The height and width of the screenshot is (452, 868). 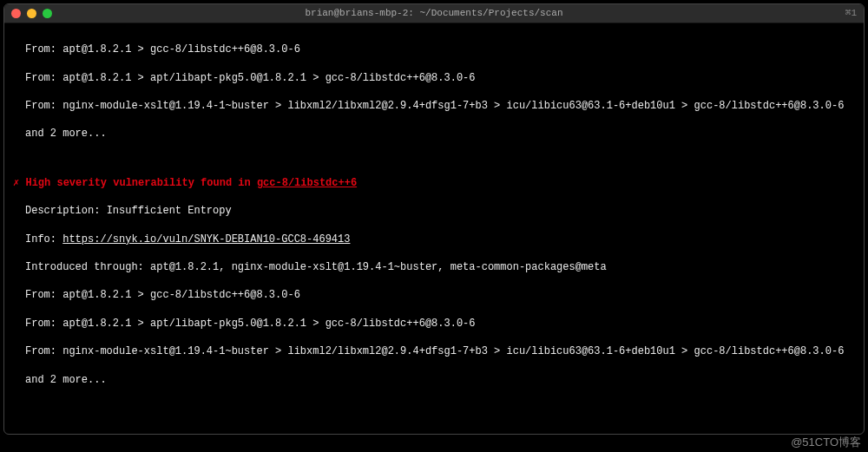 I want to click on vuln-package-link: gcc-8/libstdc++6, so click(x=307, y=183).